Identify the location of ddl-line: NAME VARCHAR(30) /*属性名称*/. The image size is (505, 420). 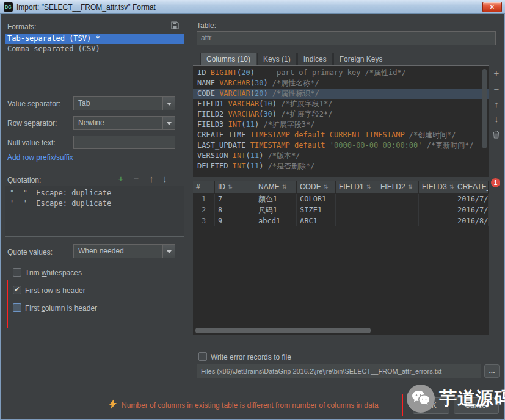
(341, 83).